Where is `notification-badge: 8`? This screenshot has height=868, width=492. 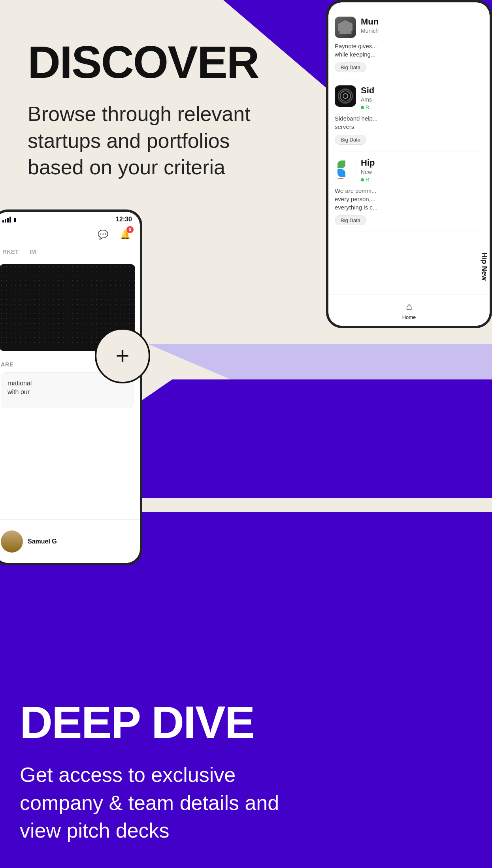 notification-badge: 8 is located at coordinates (130, 230).